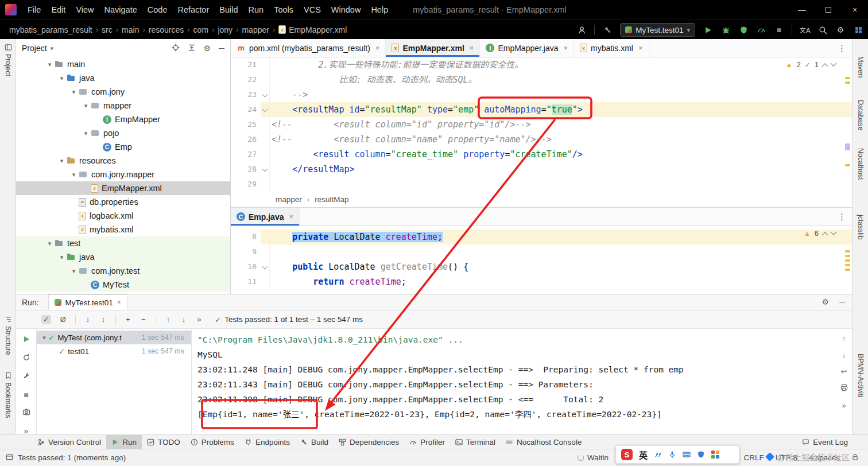 This screenshot has height=466, width=868. What do you see at coordinates (802, 10) in the screenshot?
I see `minimize-button: —` at bounding box center [802, 10].